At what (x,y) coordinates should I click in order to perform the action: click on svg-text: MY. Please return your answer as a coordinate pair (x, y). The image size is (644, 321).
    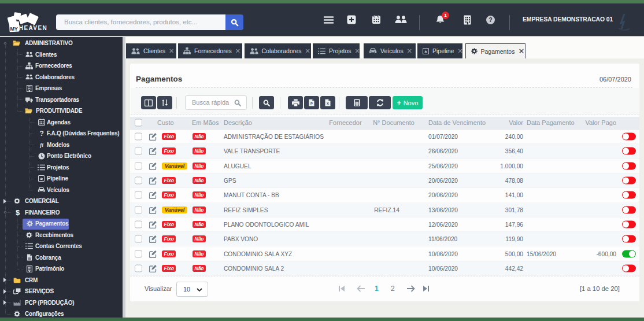
    Looking at the image, I should click on (14, 29).